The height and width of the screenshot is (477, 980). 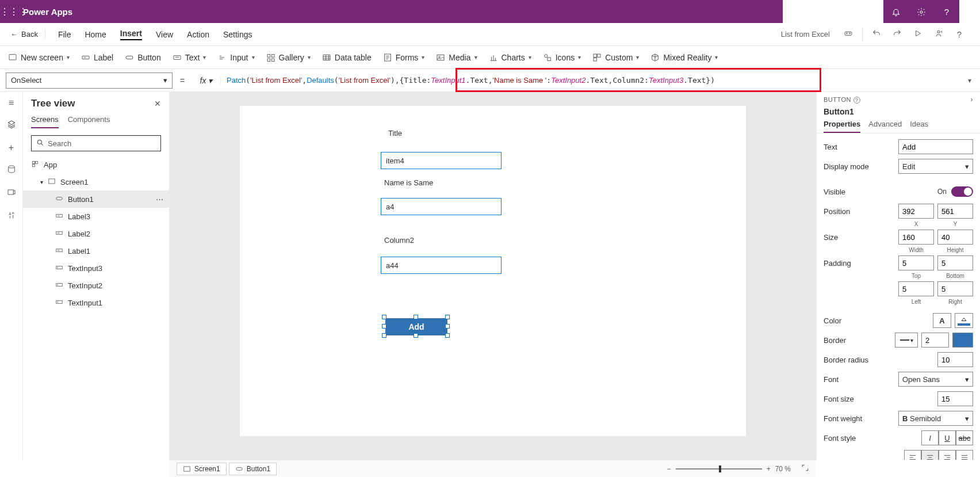 I want to click on app-name-label: List from Excel, so click(x=805, y=35).